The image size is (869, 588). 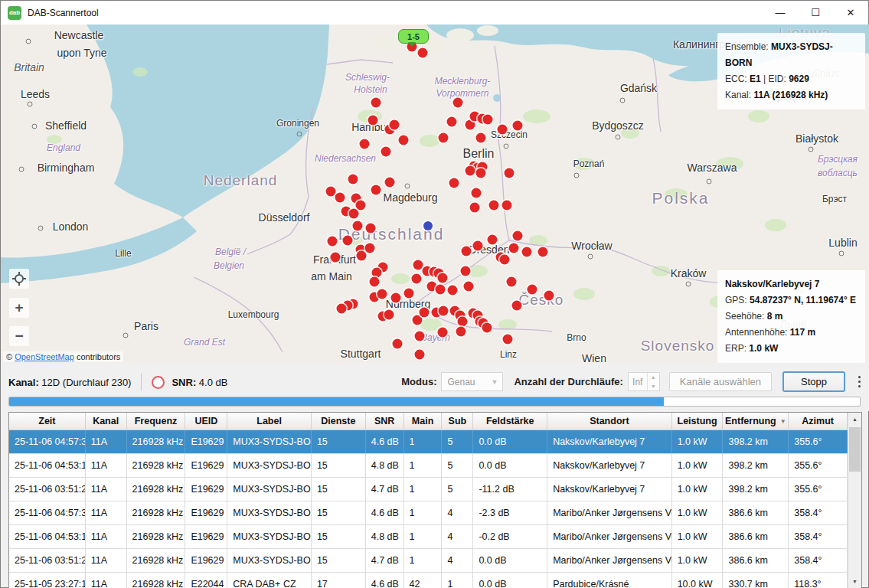 What do you see at coordinates (814, 381) in the screenshot?
I see `stopp-button: Stopp` at bounding box center [814, 381].